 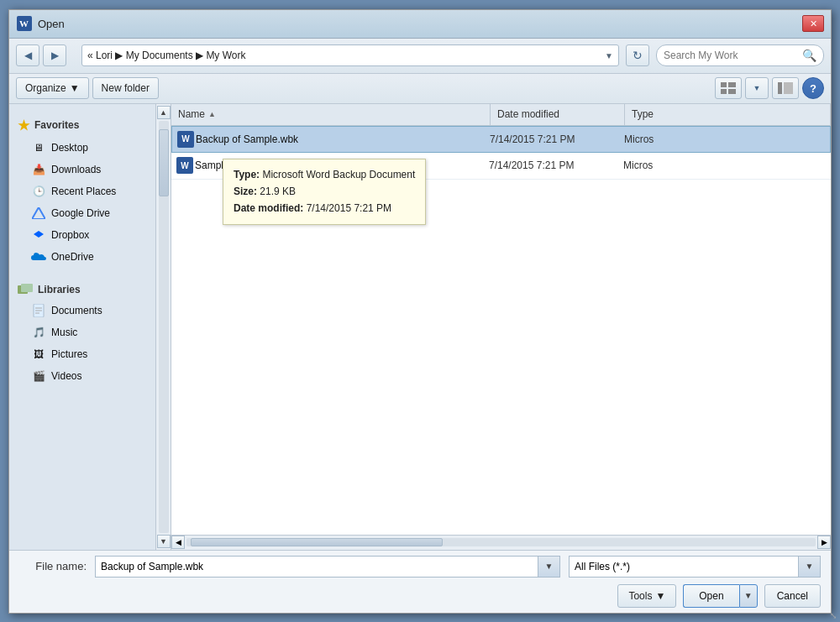 What do you see at coordinates (727, 114) in the screenshot?
I see `col-type-header: Type` at bounding box center [727, 114].